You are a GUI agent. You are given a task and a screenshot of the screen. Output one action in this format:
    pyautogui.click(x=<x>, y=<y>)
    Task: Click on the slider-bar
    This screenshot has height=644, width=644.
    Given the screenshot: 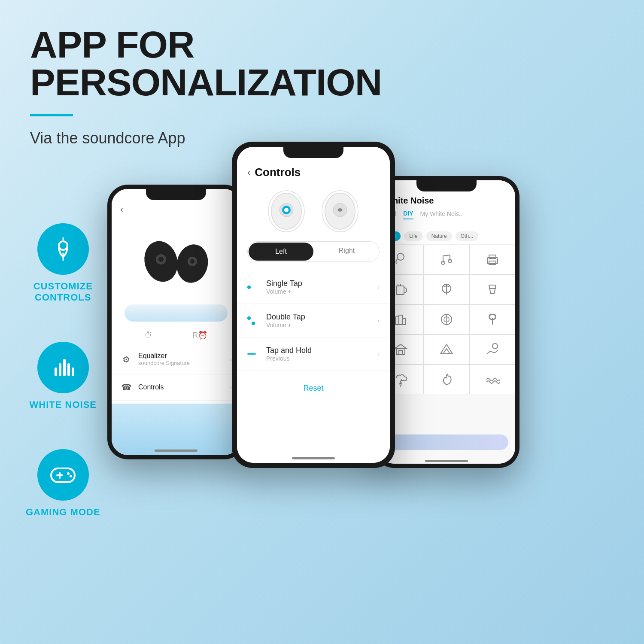 What is the action you would take?
    pyautogui.click(x=447, y=442)
    